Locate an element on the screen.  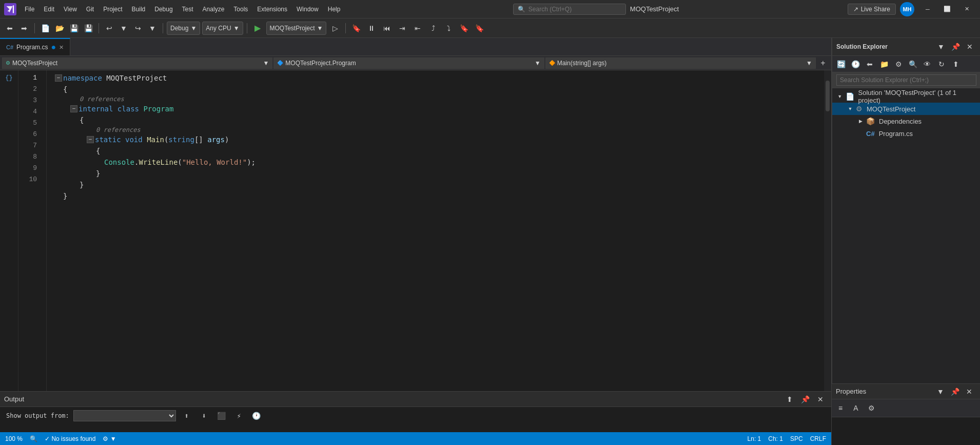
se-tb-collapse: ⬆ is located at coordinates (956, 64).